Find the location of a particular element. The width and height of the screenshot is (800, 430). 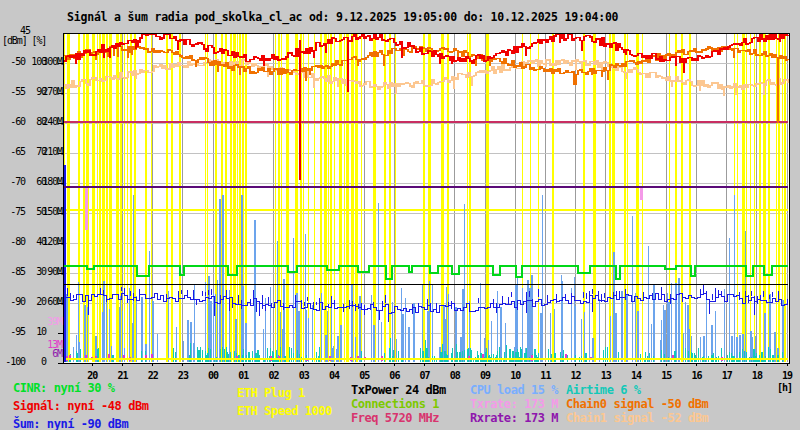

y-axis-row: -6570210M is located at coordinates (31, 153).